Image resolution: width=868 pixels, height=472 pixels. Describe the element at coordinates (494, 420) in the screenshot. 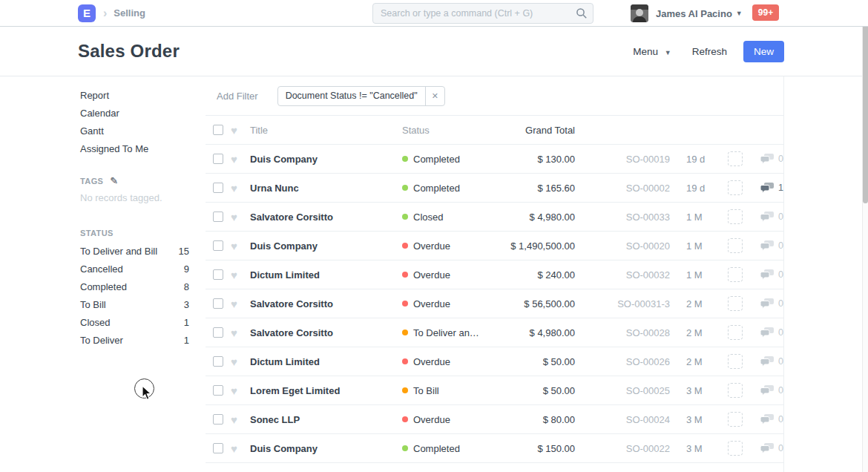

I see `table-row: ♥ Sonec LLP Overdue $ 80.00 SO-00024 3 M…` at that location.